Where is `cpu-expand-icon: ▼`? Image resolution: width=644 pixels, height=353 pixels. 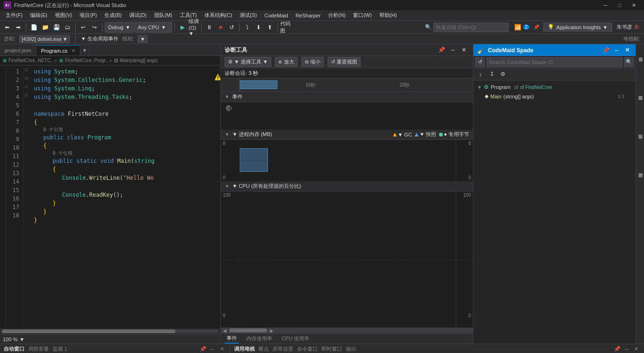
cpu-expand-icon: ▼ is located at coordinates (227, 186).